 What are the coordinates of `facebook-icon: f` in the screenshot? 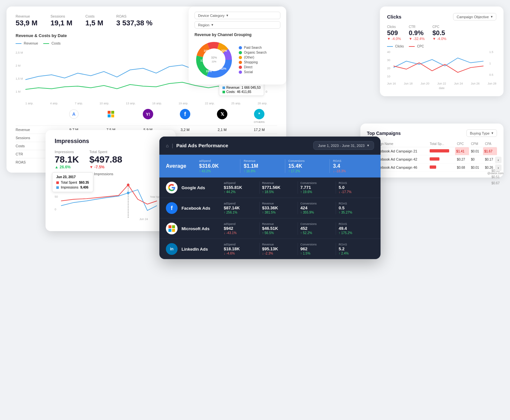 It's located at (185, 114).